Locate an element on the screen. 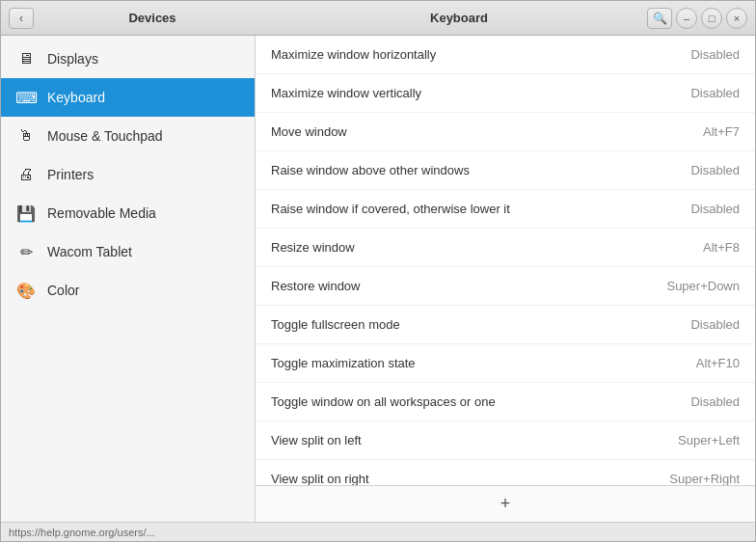  shortcut-row: Resize windowAlt+F8 is located at coordinates (505, 248).